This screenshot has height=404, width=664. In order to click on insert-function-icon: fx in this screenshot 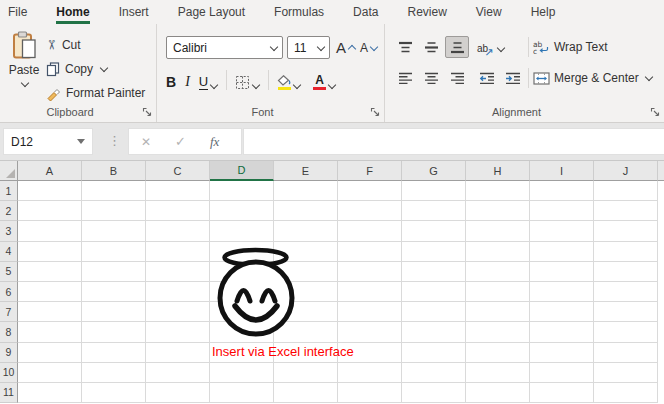, I will do `click(214, 142)`.